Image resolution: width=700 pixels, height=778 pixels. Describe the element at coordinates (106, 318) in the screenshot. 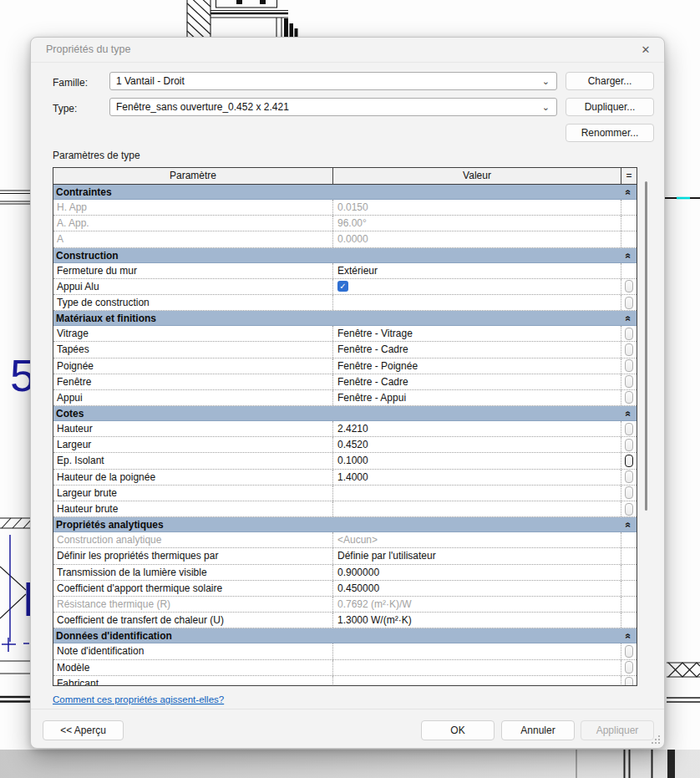

I see `section-title: Matériaux et finitions` at that location.